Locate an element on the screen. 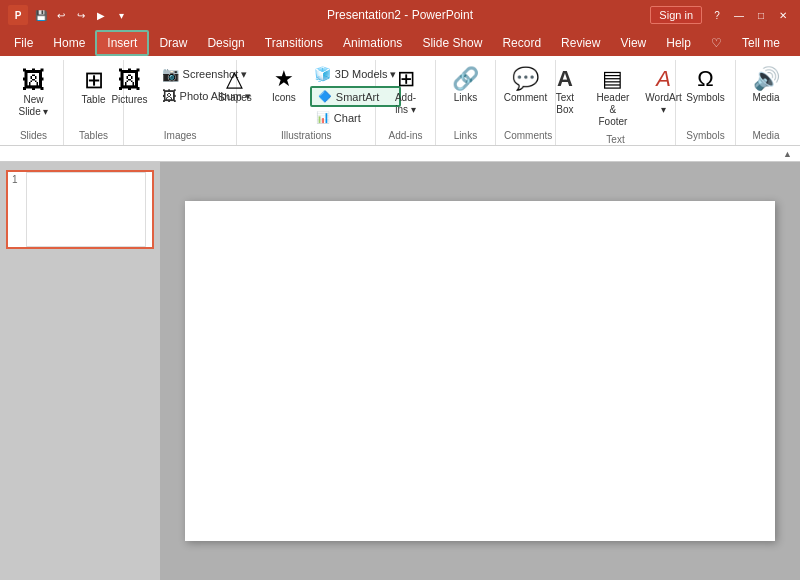 This screenshot has width=800, height=580. ribbon-group-symbols: Ω Symbols Symbols is located at coordinates (706, 102).